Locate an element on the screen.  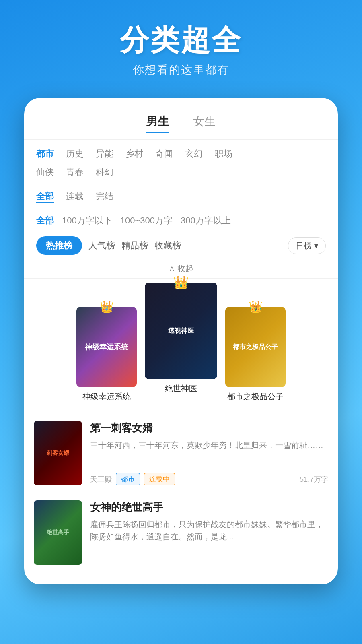
rank-hot: 热推榜 is located at coordinates (59, 246).